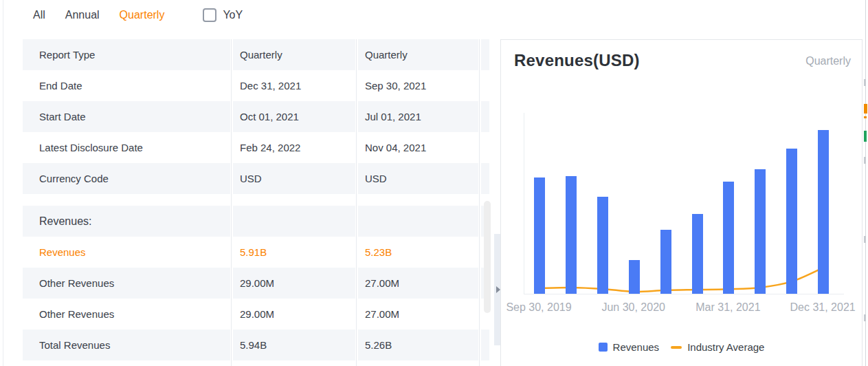 This screenshot has height=366, width=868. I want to click on tab-all: All, so click(39, 15).